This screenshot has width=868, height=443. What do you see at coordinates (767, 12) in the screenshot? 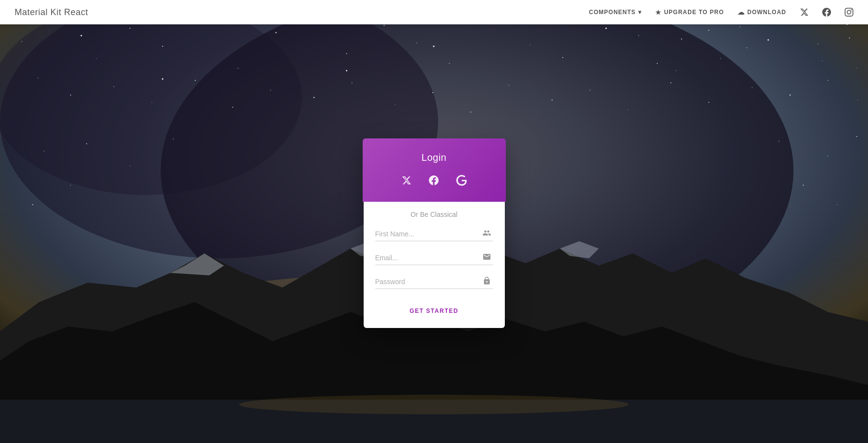
I see `download-label: DOWNLOAD` at bounding box center [767, 12].